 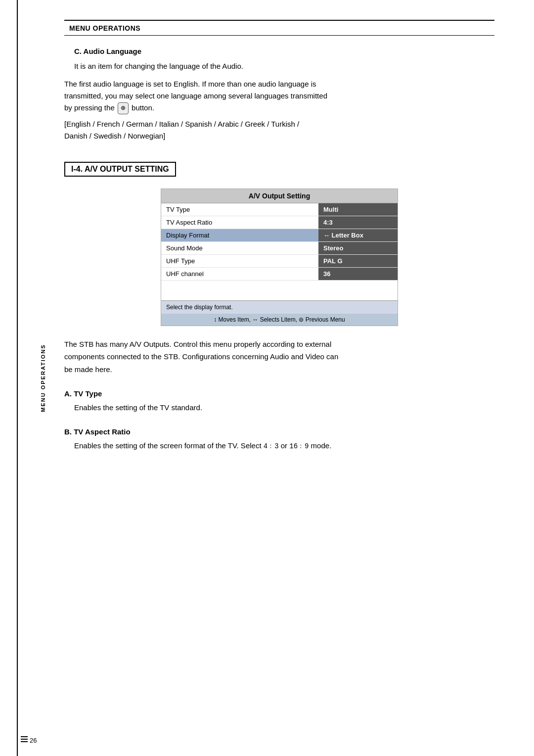 What do you see at coordinates (143, 108) in the screenshot?
I see `audio-desc5: button.` at bounding box center [143, 108].